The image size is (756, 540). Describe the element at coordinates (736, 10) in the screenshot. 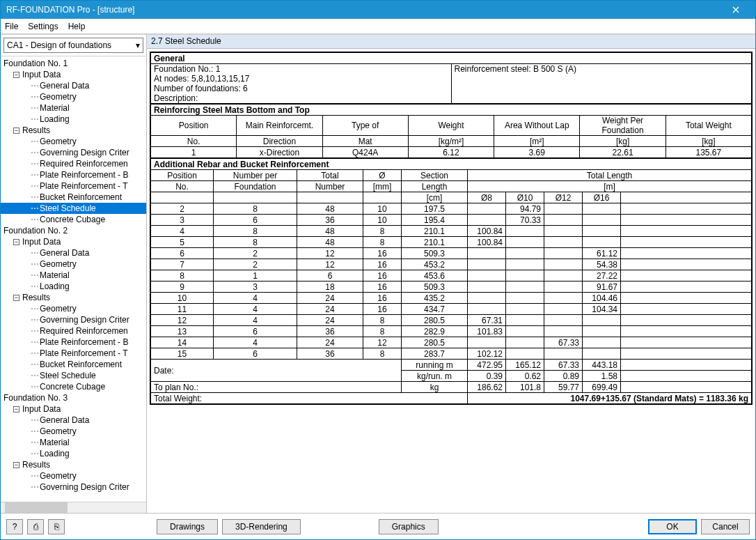

I see `close-button` at that location.